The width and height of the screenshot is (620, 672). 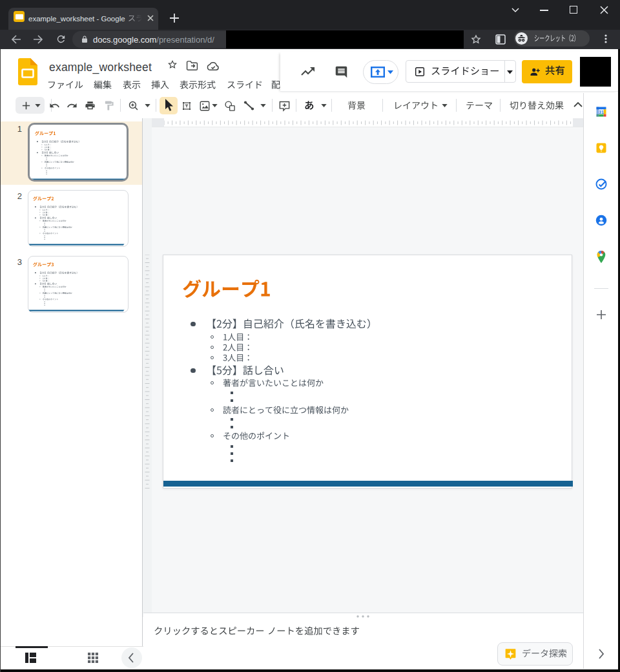 I want to click on svg-text: 31, so click(x=601, y=112).